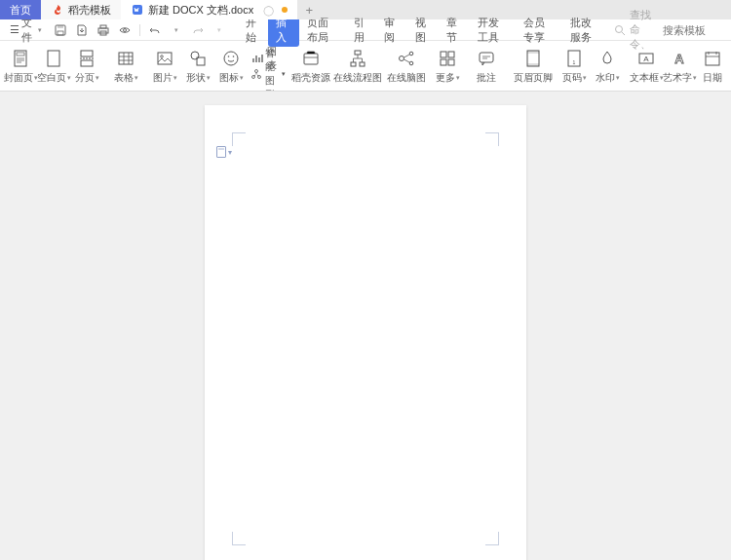  What do you see at coordinates (271, 70) in the screenshot?
I see `smartart-label: 智能图形` at bounding box center [271, 70].